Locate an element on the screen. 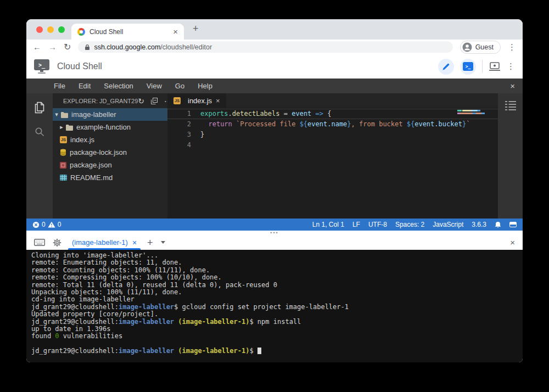 The image size is (549, 392). menu-item-go: Go is located at coordinates (180, 86).